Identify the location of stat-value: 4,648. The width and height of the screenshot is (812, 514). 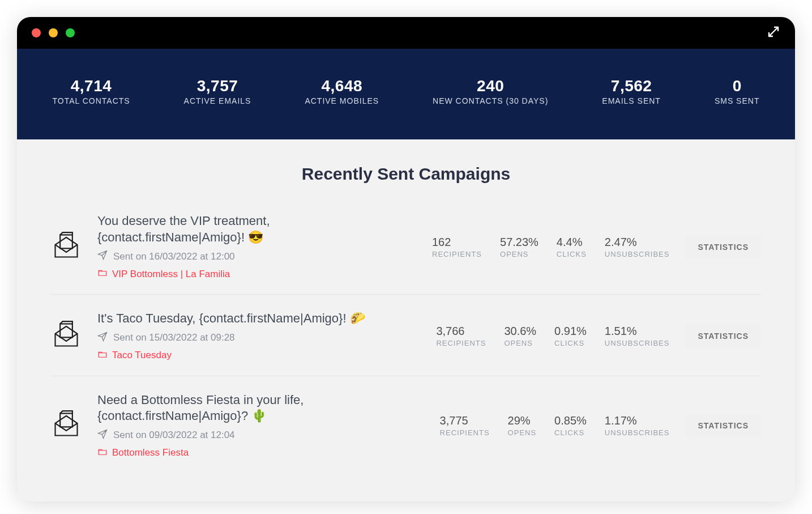
(342, 86).